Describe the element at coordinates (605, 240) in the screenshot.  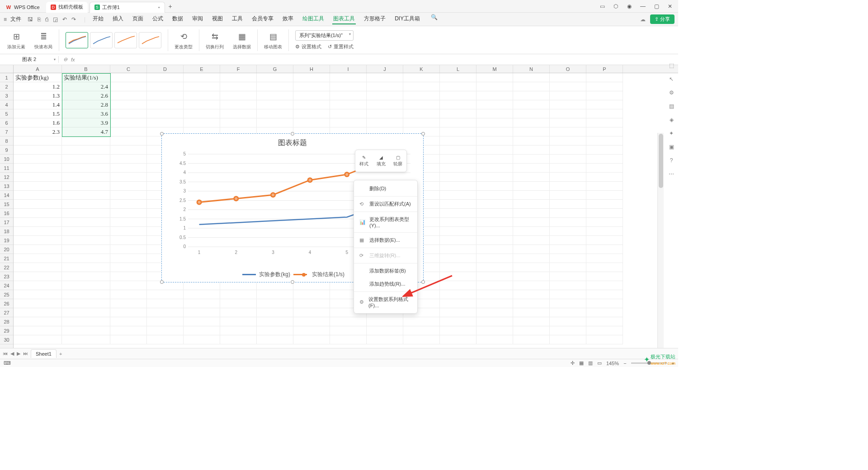
I see `cell-P19` at that location.